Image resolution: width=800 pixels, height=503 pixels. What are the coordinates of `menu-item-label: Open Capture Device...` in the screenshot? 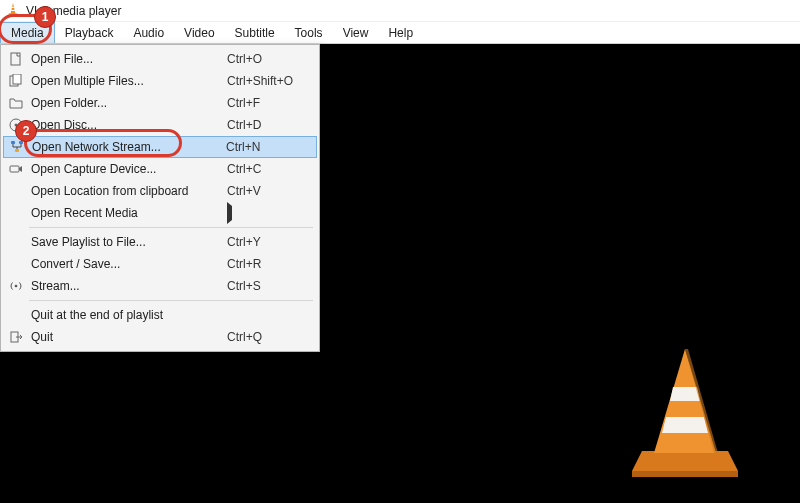 It's located at (127, 169).